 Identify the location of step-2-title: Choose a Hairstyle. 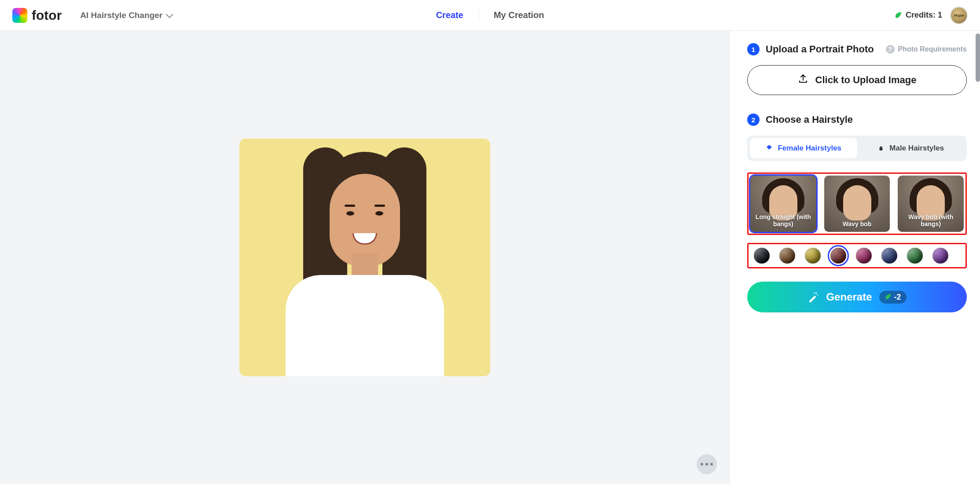
(809, 120).